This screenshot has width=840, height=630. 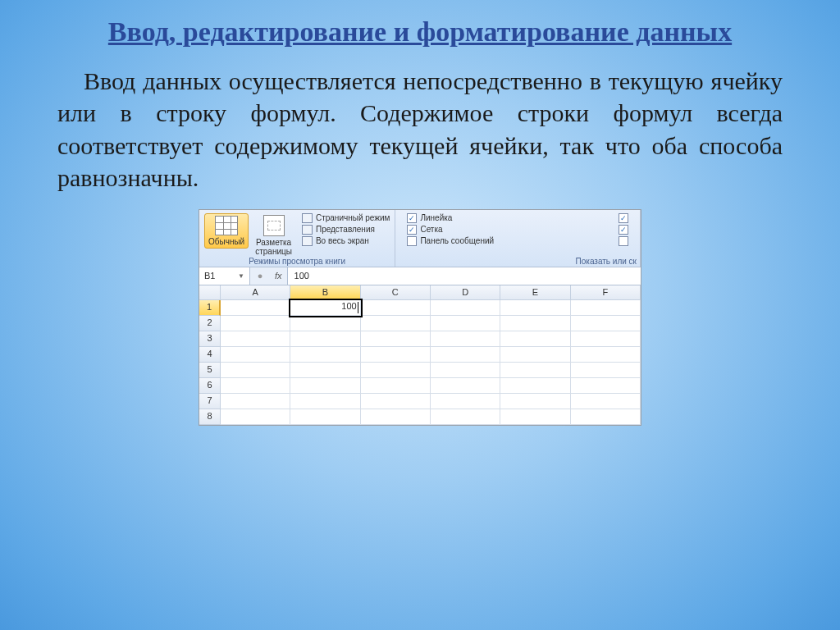 What do you see at coordinates (395, 386) in the screenshot?
I see `cell-C6` at bounding box center [395, 386].